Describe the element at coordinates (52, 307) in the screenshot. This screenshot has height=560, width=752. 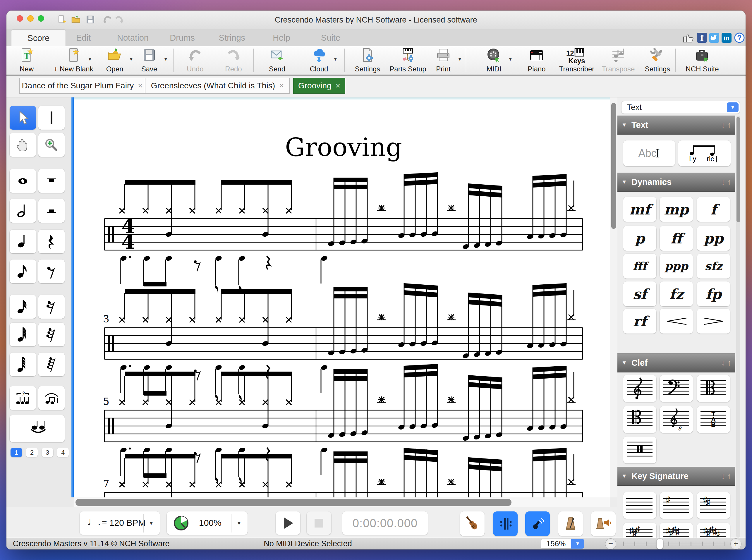
I see `sixteenth-rest` at that location.